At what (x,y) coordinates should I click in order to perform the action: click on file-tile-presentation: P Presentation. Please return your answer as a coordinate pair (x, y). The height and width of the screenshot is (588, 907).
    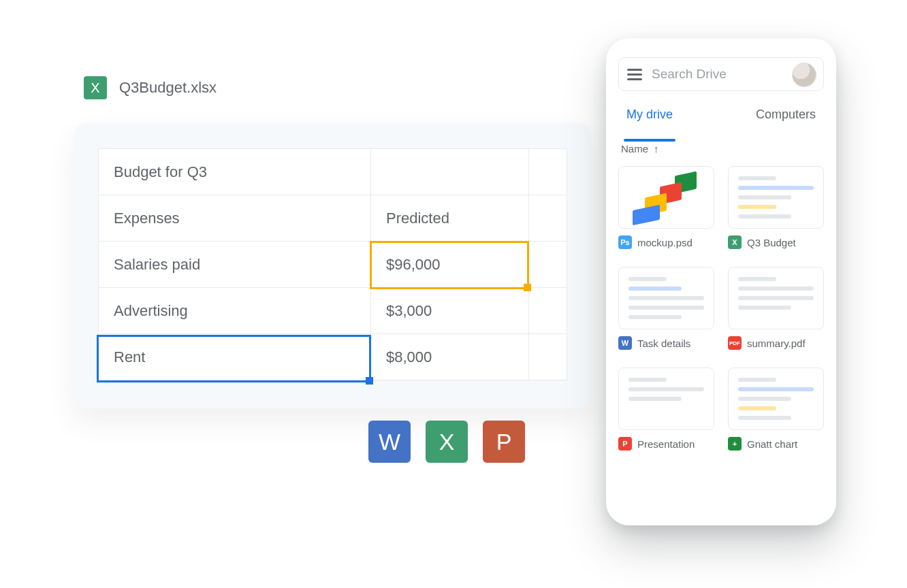
    Looking at the image, I should click on (666, 409).